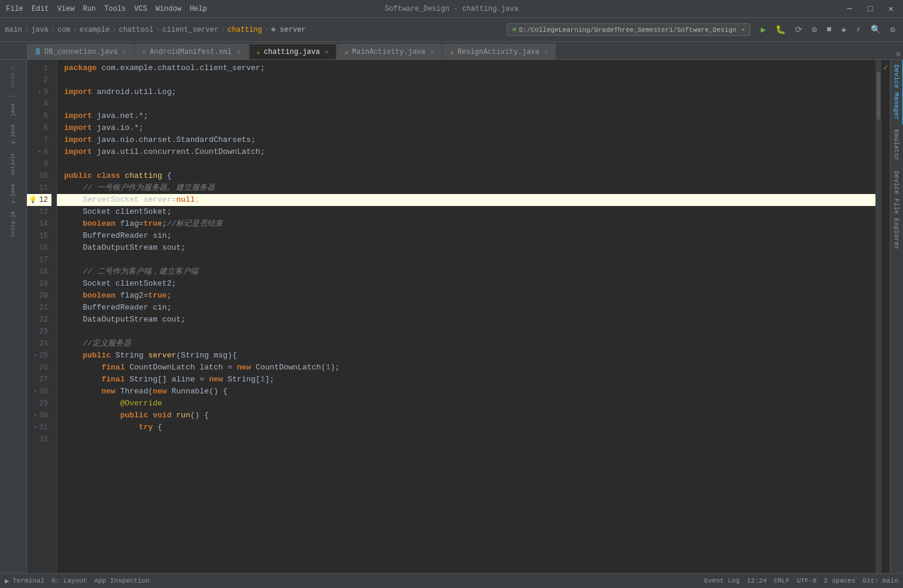 Image resolution: width=903 pixels, height=588 pixels. What do you see at coordinates (41, 9) in the screenshot?
I see `menu-edit: Edit` at bounding box center [41, 9].